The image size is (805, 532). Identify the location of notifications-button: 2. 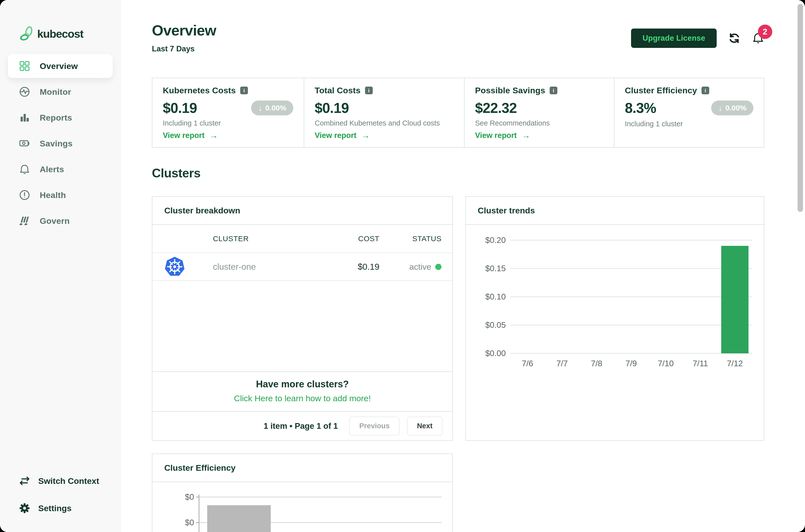
(758, 38).